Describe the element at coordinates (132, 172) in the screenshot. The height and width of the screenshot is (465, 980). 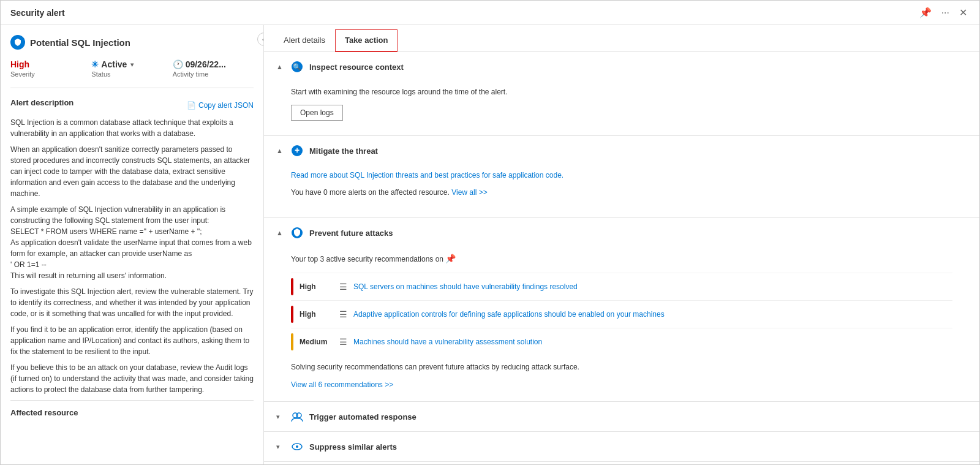
I see `desc-p2: When an application doesn't sanitize cor…` at that location.